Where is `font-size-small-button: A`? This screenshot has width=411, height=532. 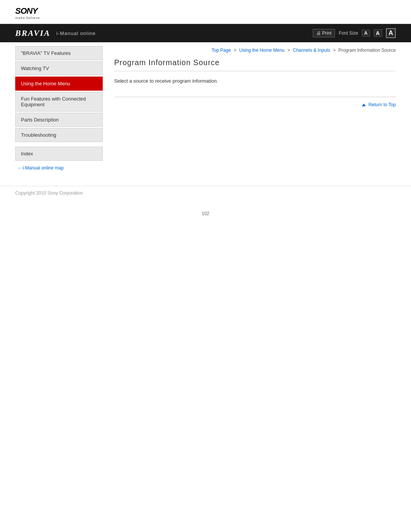 font-size-small-button: A is located at coordinates (366, 33).